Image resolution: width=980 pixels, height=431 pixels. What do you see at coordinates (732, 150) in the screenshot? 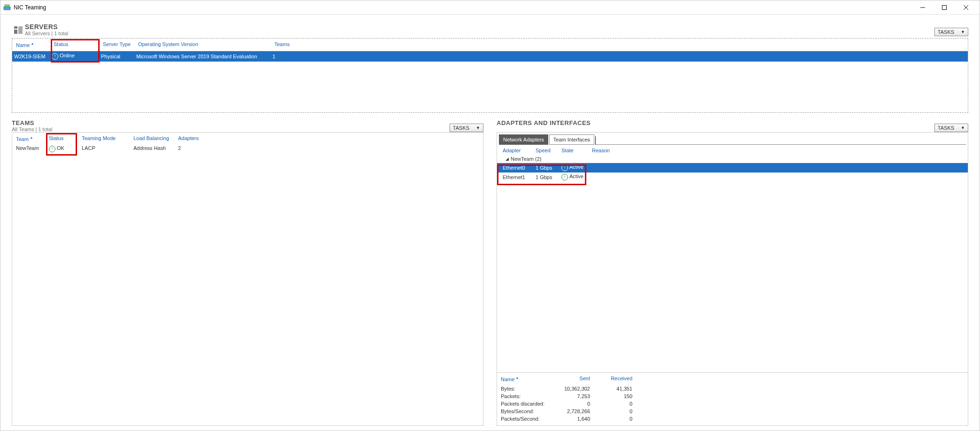
I see `adapters-column-header: Adapter Speed State Reason` at bounding box center [732, 150].